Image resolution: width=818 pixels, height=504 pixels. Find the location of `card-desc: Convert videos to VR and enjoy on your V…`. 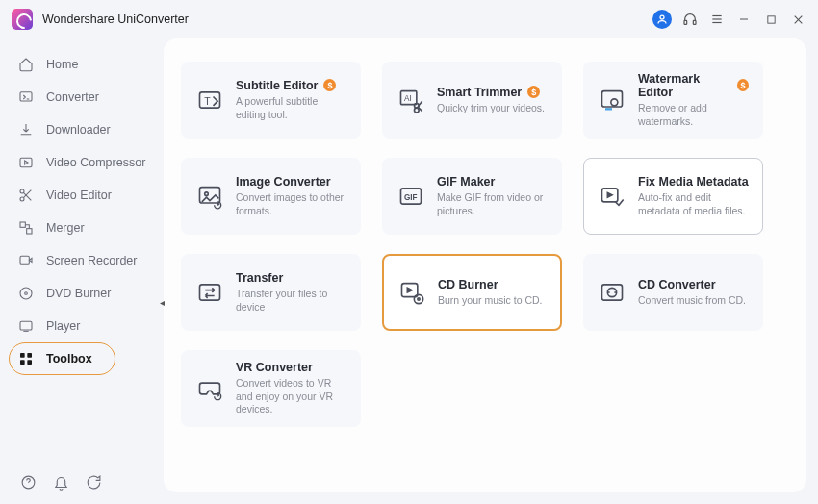

card-desc: Convert videos to VR and enjoy on your V… is located at coordinates (291, 396).